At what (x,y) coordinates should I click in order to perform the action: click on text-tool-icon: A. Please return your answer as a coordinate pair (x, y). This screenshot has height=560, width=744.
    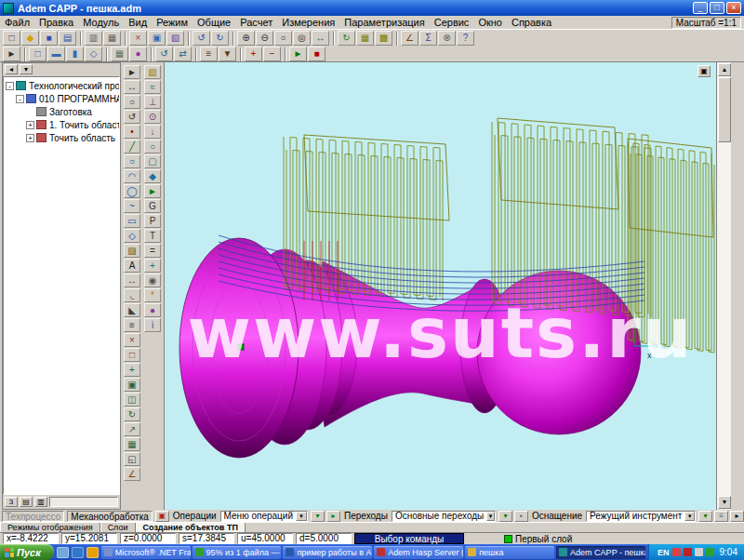
    Looking at the image, I should click on (132, 266).